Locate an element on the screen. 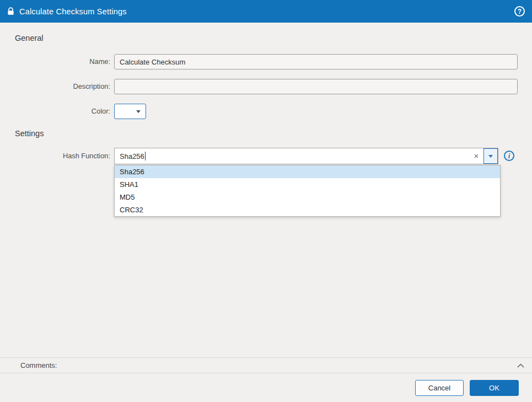 This screenshot has width=532, height=402. dropdown-option: CRC32 is located at coordinates (308, 210).